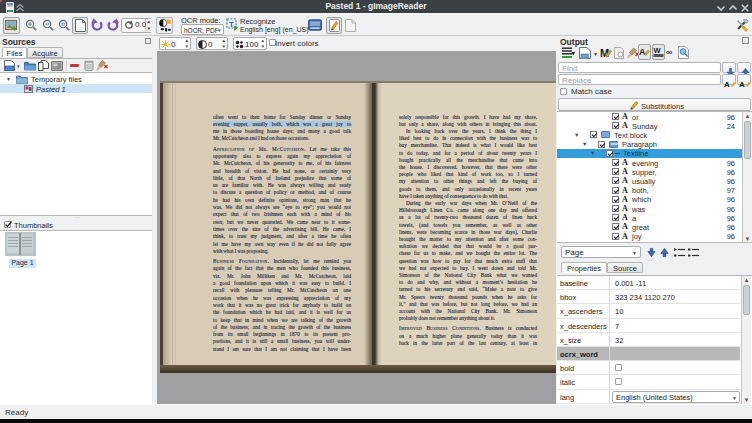 This screenshot has height=423, width=752. I want to click on svg-text: W, so click(658, 50).